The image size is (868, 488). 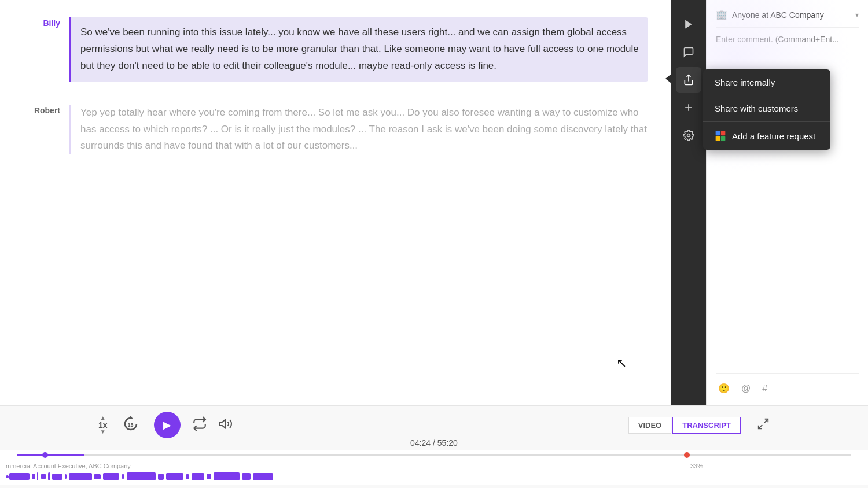 What do you see at coordinates (359, 130) in the screenshot?
I see `transcript-text-robert: Yep yep totally hear where you're coming…` at bounding box center [359, 130].